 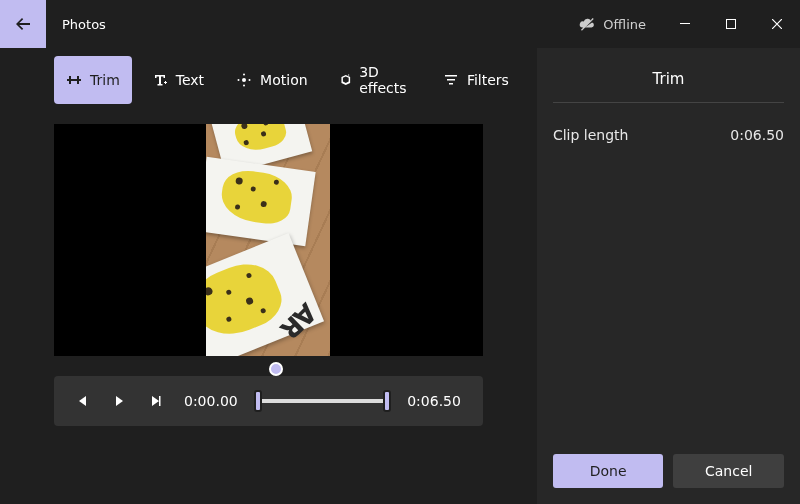 I want to click on filters-icon, so click(x=451, y=80).